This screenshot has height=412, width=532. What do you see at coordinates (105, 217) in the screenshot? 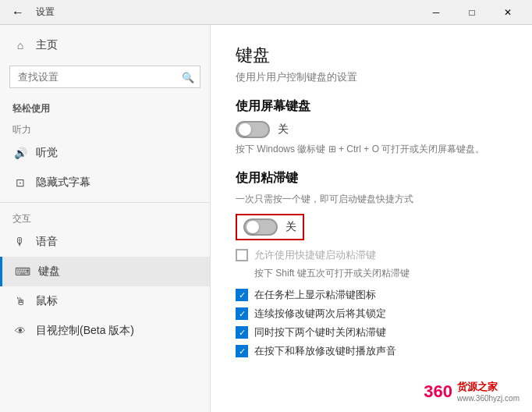
I see `interaction-section-label: 交互` at bounding box center [105, 217].